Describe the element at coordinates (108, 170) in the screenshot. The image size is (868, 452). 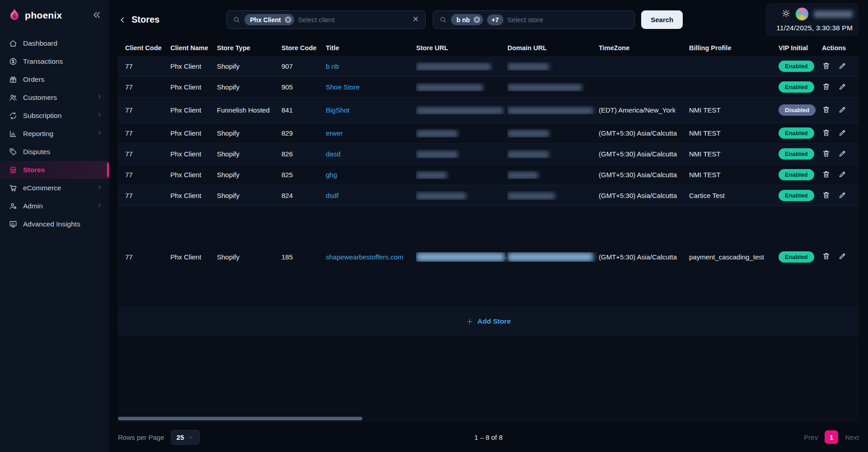
I see `active-indicator` at that location.